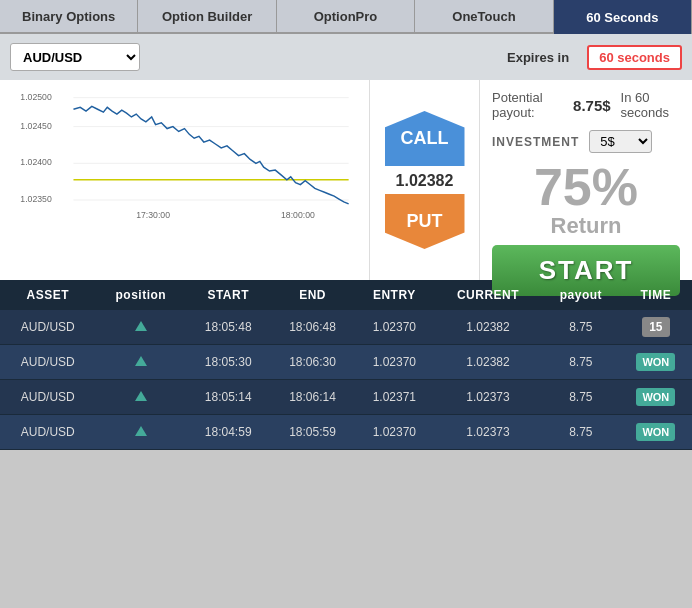 The image size is (692, 608). Describe the element at coordinates (586, 226) in the screenshot. I see `return-label: Return` at that location.